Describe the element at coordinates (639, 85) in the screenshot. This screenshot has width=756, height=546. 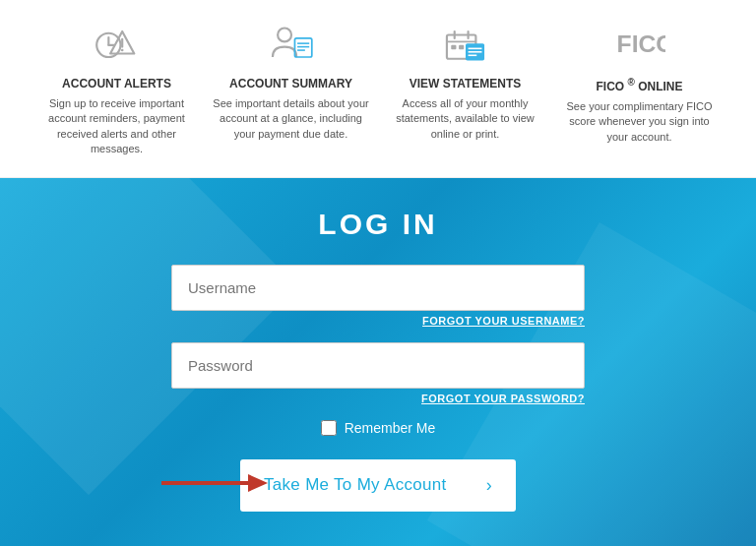
I see `fico-online-title: FICO ® ONLINE` at that location.